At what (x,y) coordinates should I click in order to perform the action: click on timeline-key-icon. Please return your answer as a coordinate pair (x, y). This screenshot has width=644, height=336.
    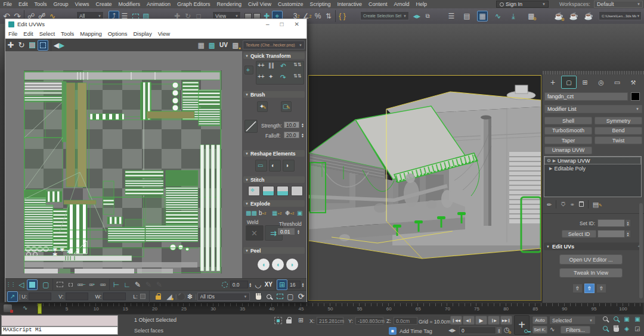
    Looking at the image, I should click on (8, 309).